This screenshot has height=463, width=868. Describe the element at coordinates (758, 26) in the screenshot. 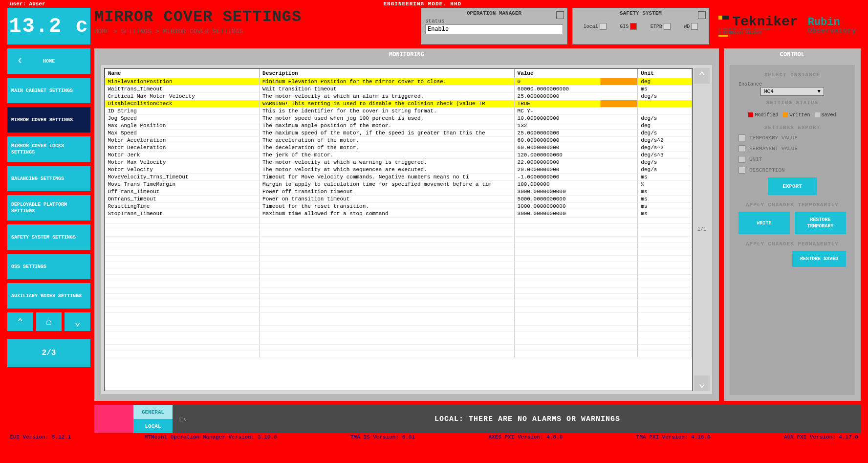

I see `tekniker-logo: Tekniker MEMBER OF BASQUE RESEARCH& TECH…` at that location.